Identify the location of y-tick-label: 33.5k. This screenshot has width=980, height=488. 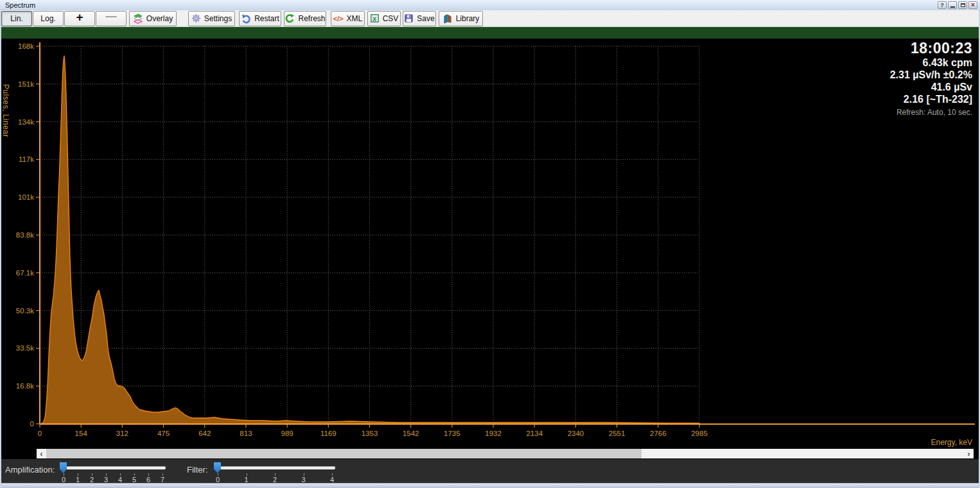
(25, 348).